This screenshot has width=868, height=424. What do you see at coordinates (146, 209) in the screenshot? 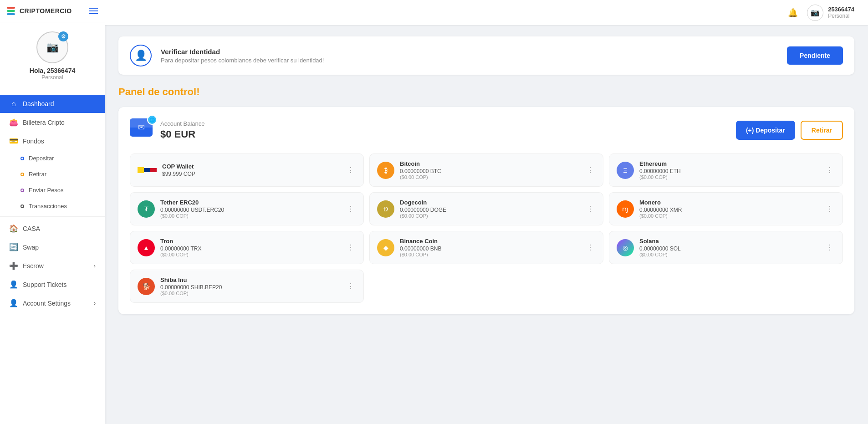
I see `usdt-icon: ₮` at bounding box center [146, 209].